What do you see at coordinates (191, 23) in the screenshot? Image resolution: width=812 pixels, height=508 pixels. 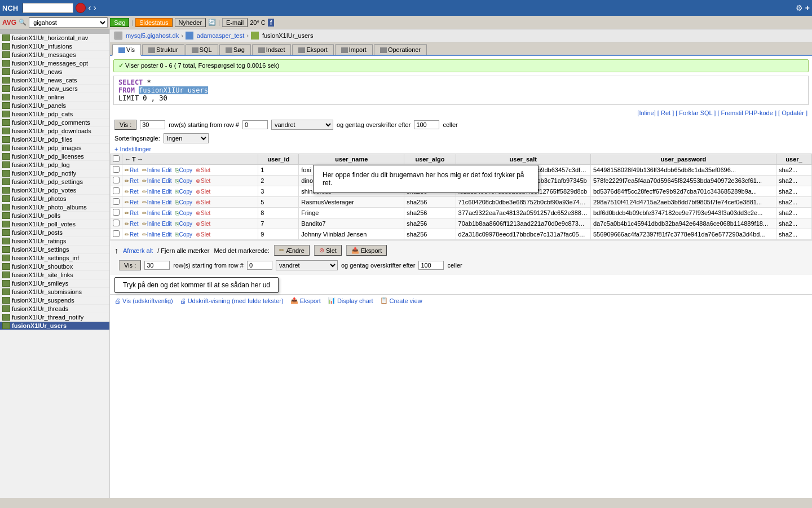 I see `avg-nyheder-btn: Nyheder` at bounding box center [191, 23].